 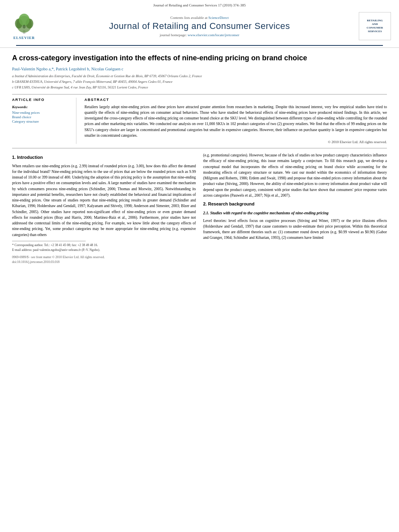 I want to click on abstract-heading: ABSTRACT, so click(x=236, y=100).